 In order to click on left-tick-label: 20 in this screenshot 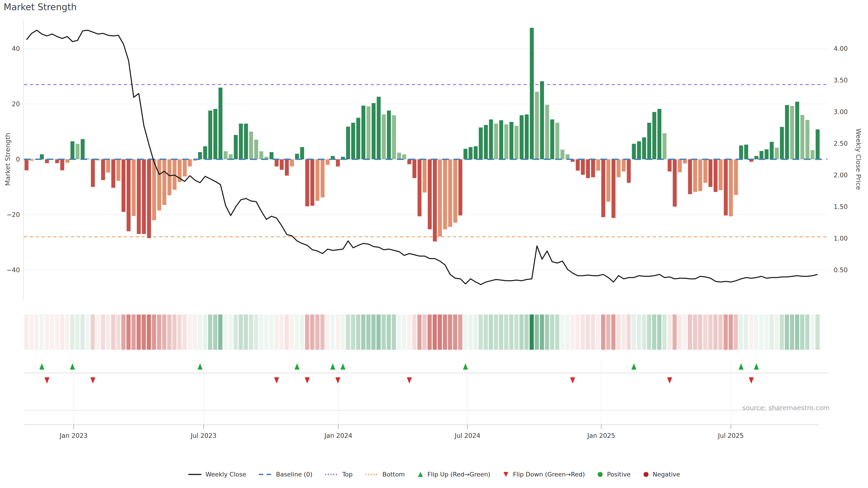, I will do `click(16, 104)`.